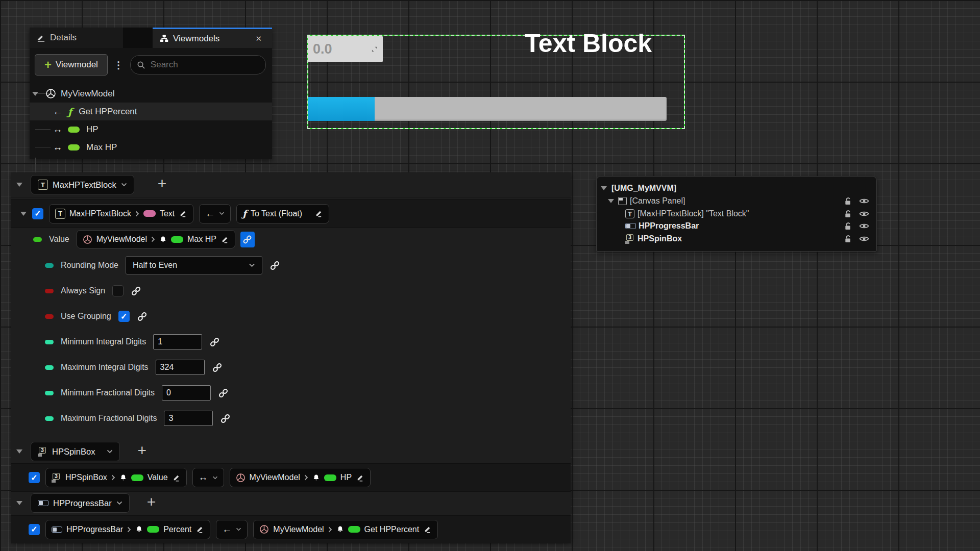  I want to click on arg-label: Minimum Integral Digits, so click(103, 342).